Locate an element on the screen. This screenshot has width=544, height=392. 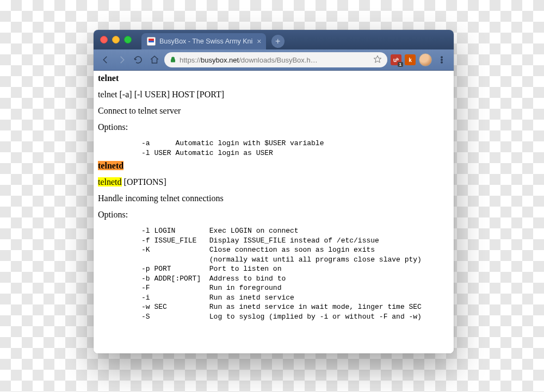
telnetd-options-label: Options: is located at coordinates (274, 215).